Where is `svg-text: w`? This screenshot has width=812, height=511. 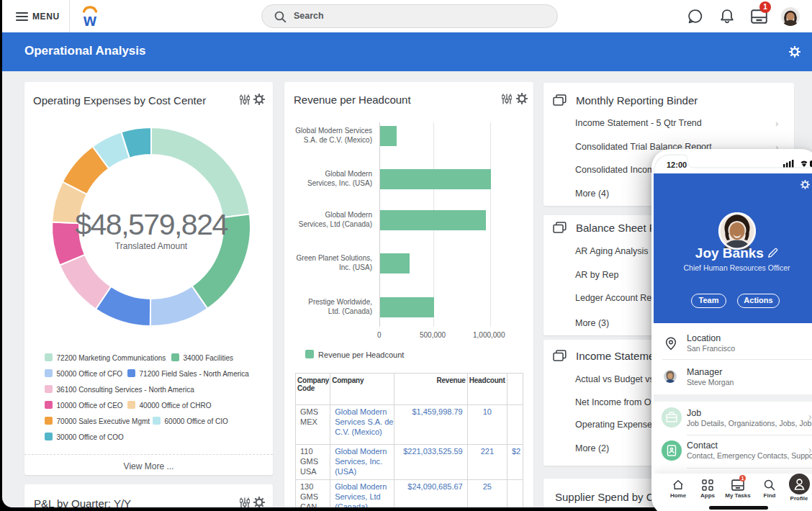 svg-text: w is located at coordinates (89, 19).